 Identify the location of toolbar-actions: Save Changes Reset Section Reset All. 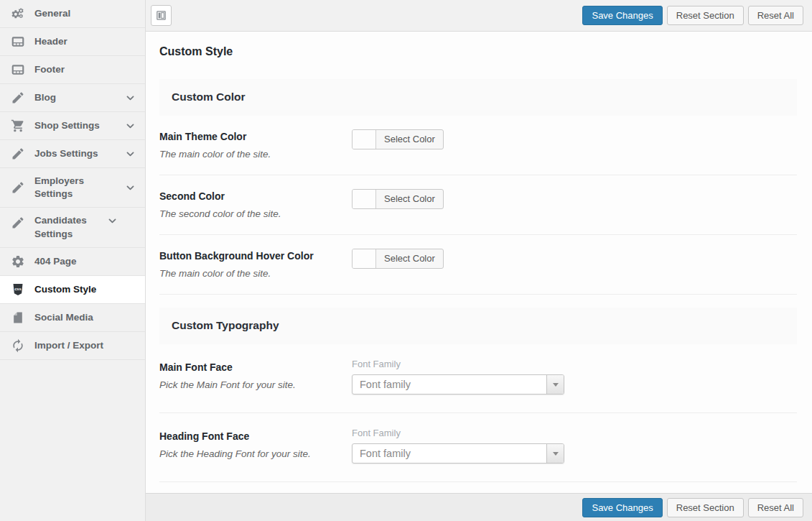
(693, 16).